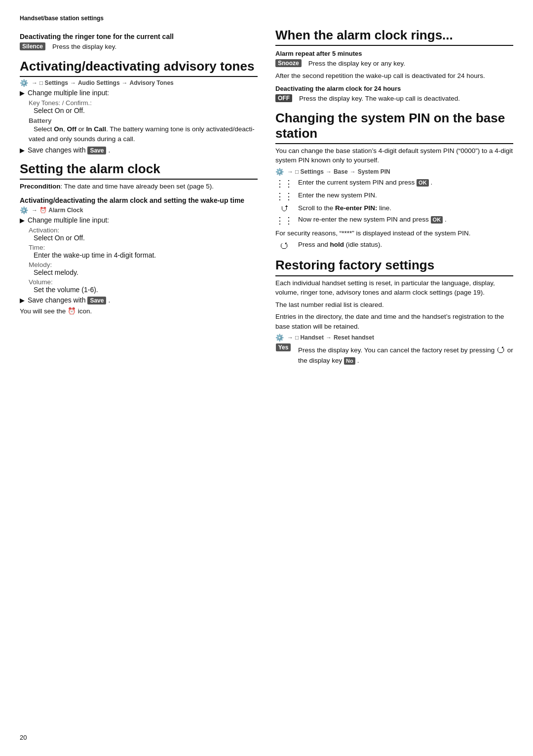 This screenshot has width=533, height=756. I want to click on alarm-clock-title: Setting the alarm clock, so click(139, 171).